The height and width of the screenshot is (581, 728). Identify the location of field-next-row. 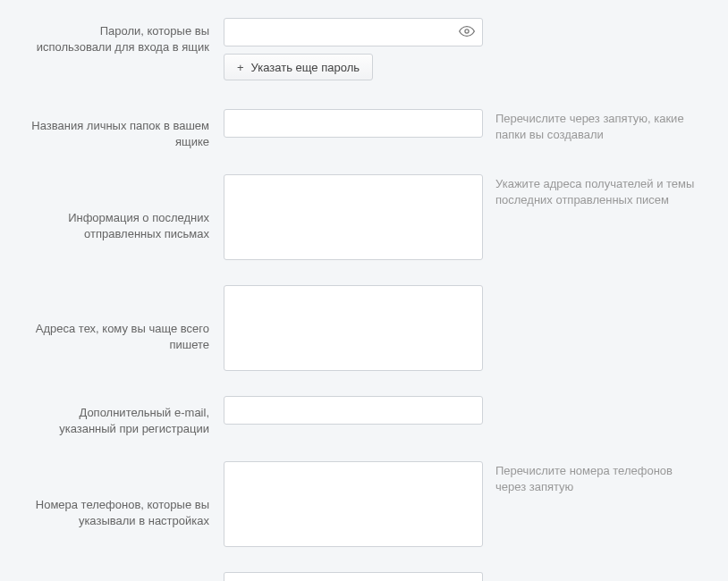
(364, 577).